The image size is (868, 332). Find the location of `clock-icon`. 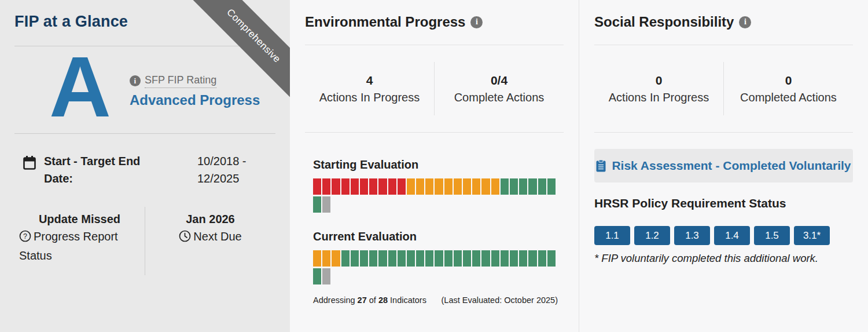

clock-icon is located at coordinates (185, 238).